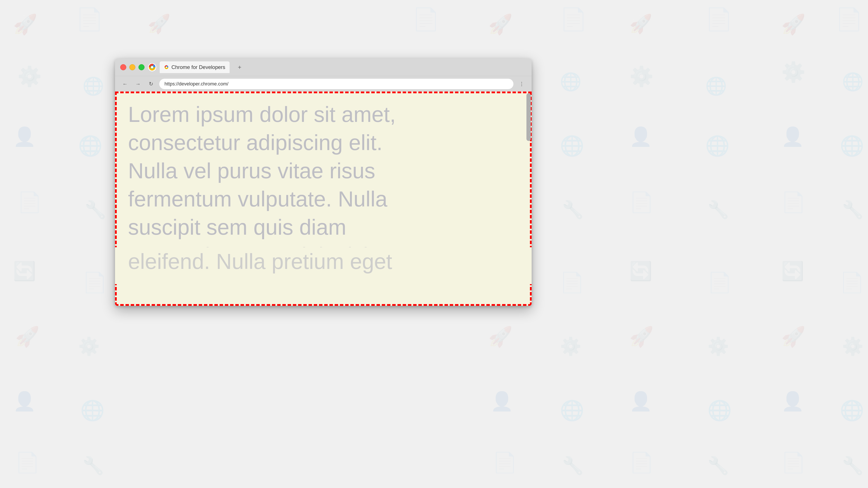 The image size is (868, 488). I want to click on forward-button: →, so click(138, 84).